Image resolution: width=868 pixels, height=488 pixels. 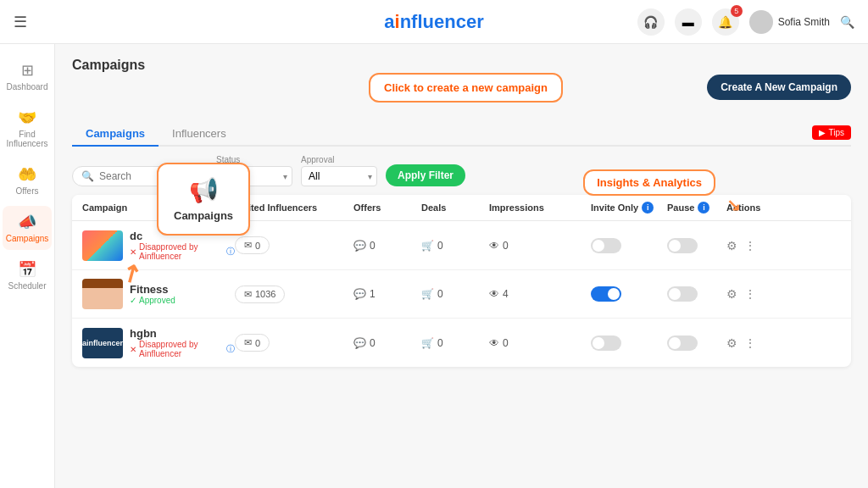 What do you see at coordinates (455, 294) in the screenshot?
I see `deals-fitness: 🛒 0` at bounding box center [455, 294].